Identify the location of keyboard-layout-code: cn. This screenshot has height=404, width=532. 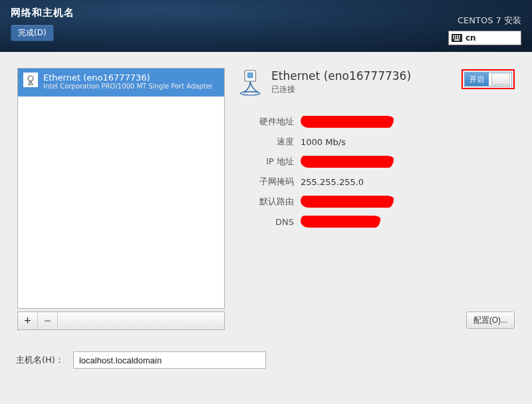
(471, 38).